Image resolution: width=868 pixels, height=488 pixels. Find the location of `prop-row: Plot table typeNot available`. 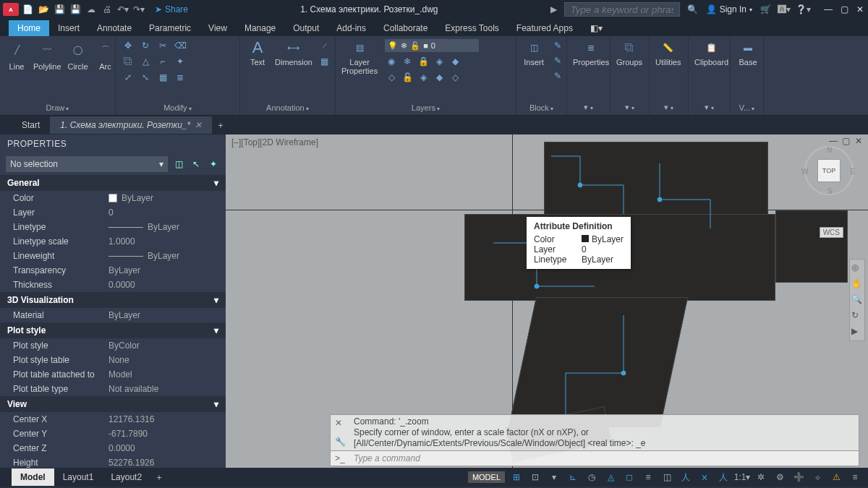

prop-row: Plot table typeNot available is located at coordinates (113, 389).